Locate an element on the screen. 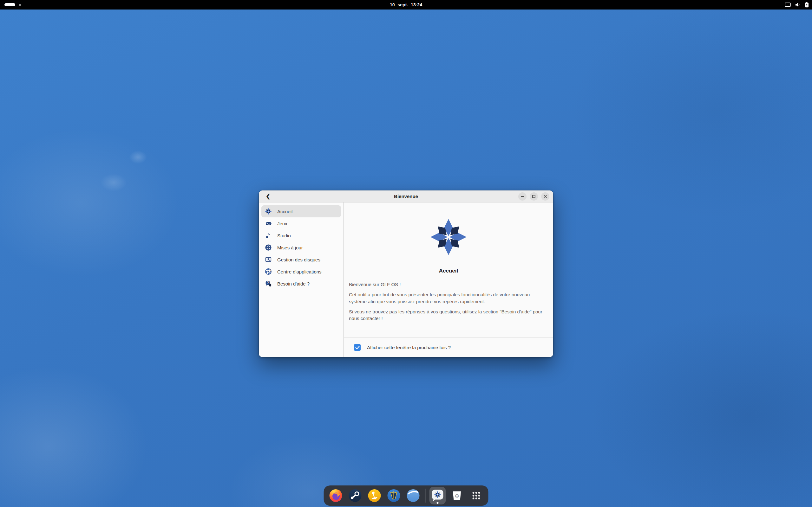 The height and width of the screenshot is (507, 812). content-pane: Accueil Bienvenue sur GLF OS ! Cet outil… is located at coordinates (449, 280).